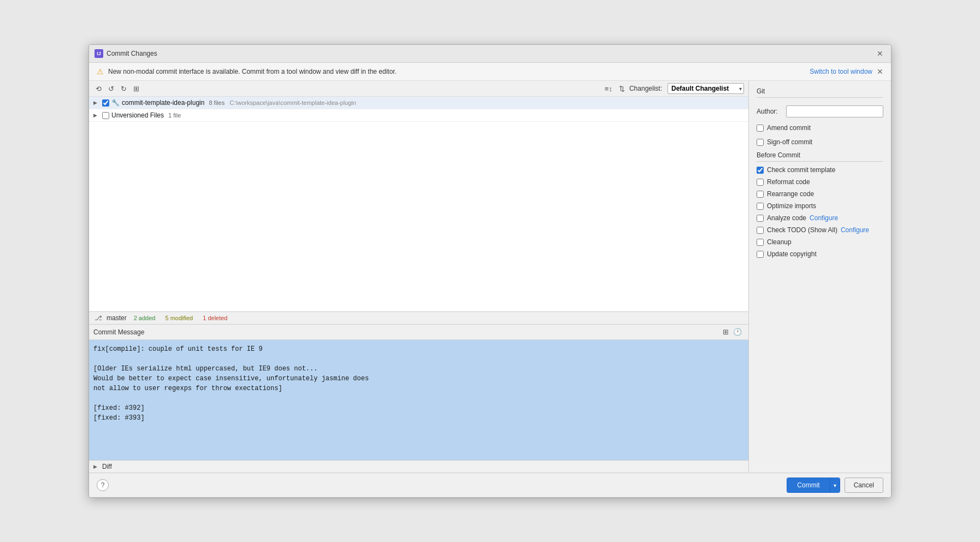 The image size is (980, 542). I want to click on amend-commit-label: Amend commit, so click(789, 128).